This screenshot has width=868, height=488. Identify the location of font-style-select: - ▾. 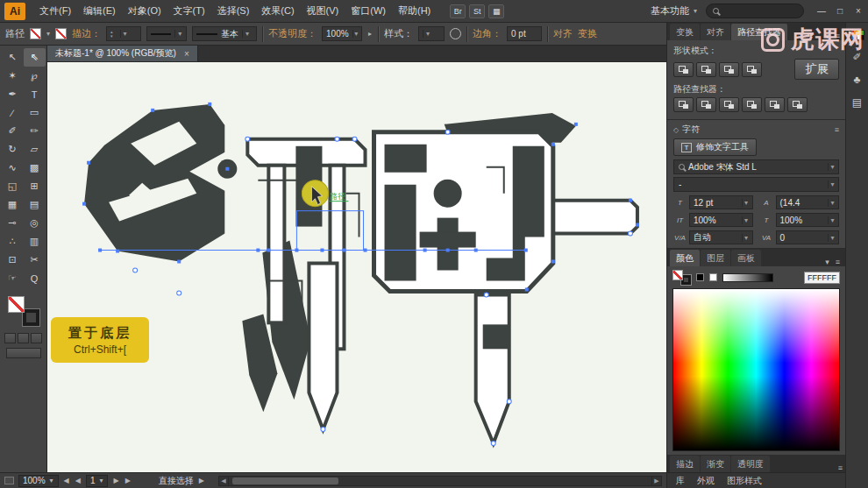
(756, 184).